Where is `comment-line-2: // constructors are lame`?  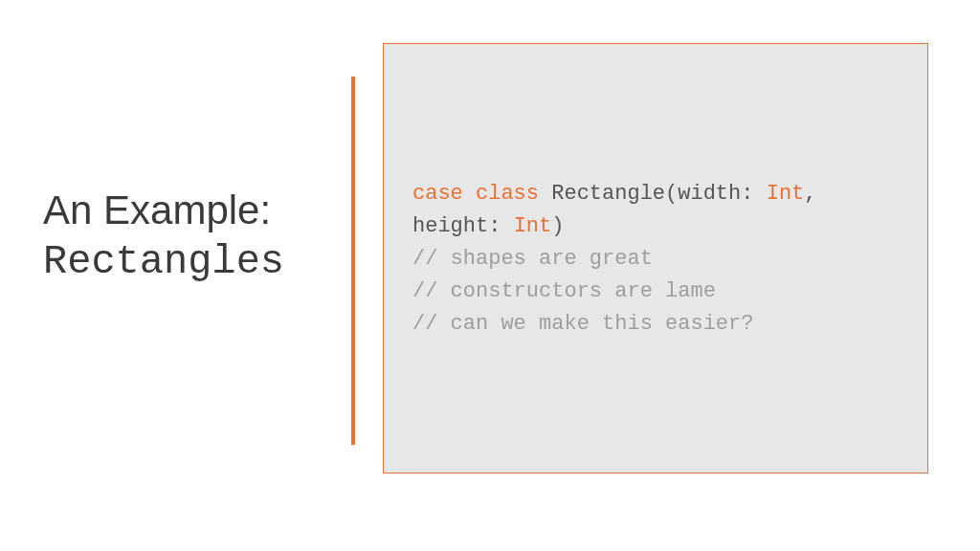
comment-line-2: // constructors are lame is located at coordinates (656, 292).